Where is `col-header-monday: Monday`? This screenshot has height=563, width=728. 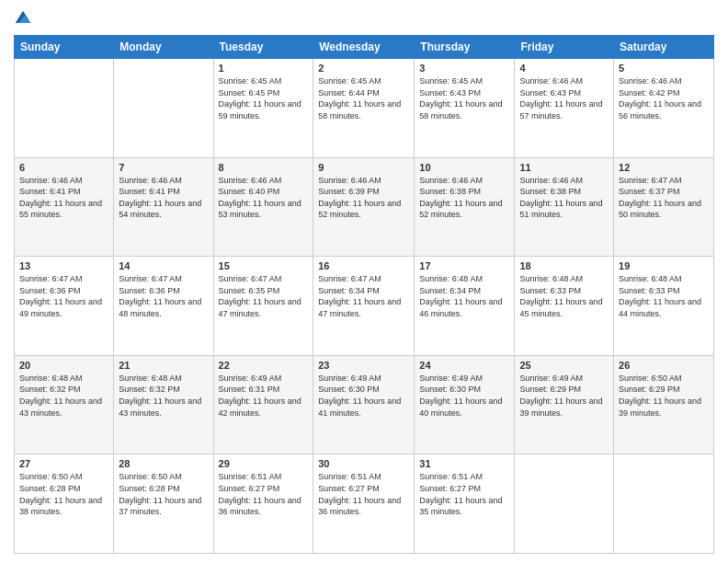 col-header-monday: Monday is located at coordinates (164, 48).